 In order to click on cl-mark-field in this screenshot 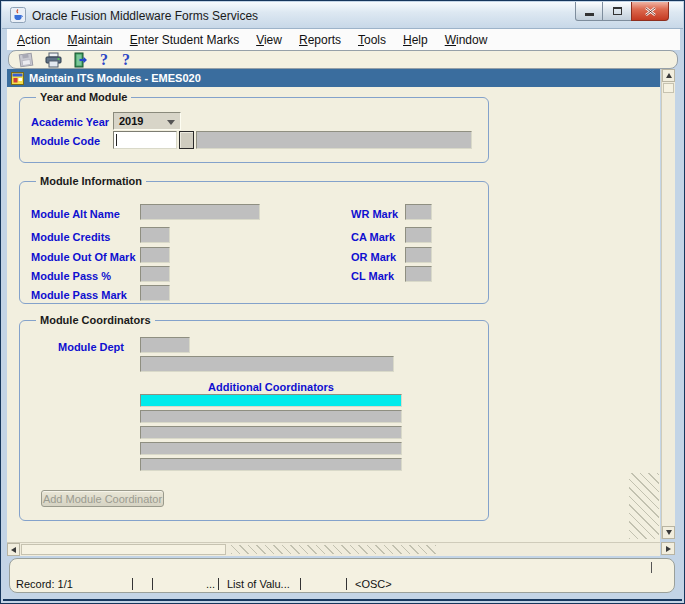, I will do `click(418, 274)`.